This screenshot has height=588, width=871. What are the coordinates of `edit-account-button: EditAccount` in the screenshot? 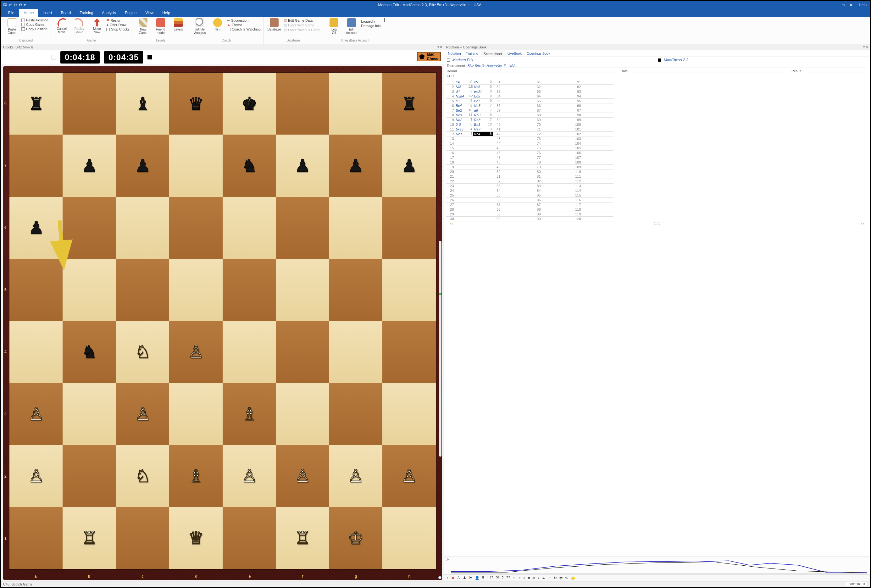 It's located at (352, 26).